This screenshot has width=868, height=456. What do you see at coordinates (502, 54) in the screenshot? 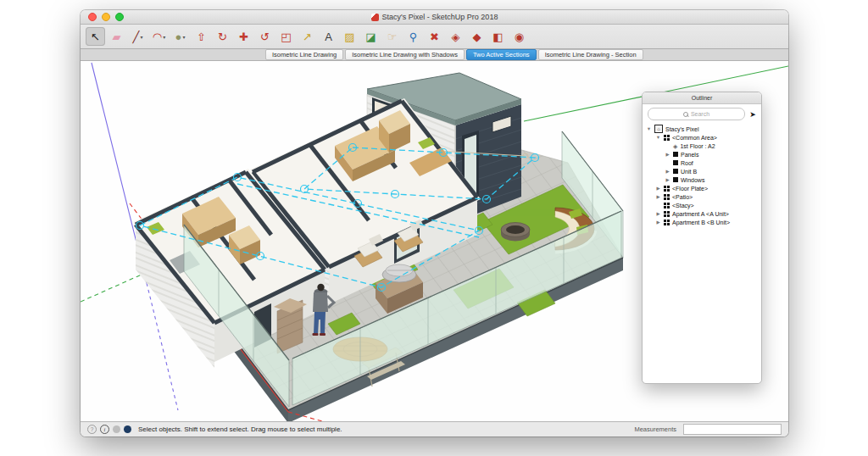
I see `scene-tab-3: Two Active Sections` at bounding box center [502, 54].